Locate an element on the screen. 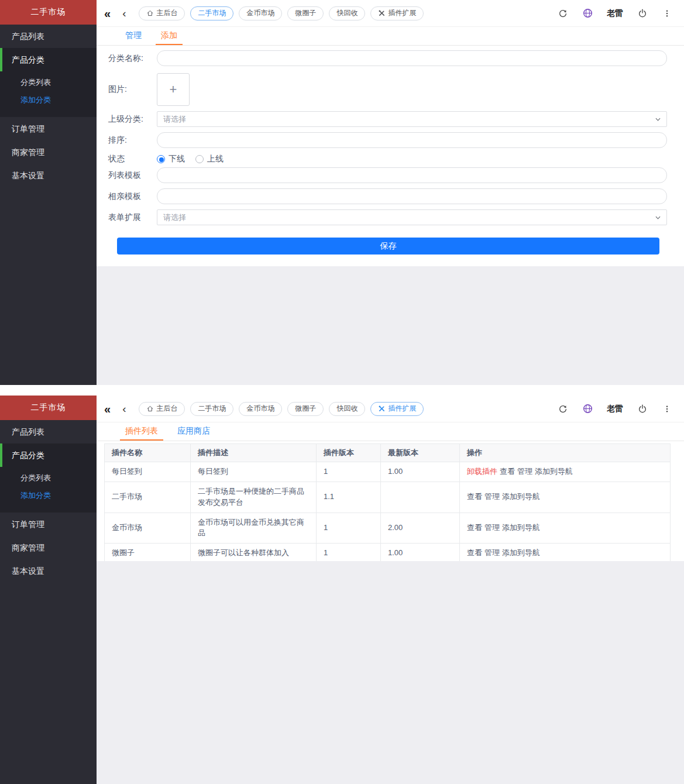 This screenshot has width=684, height=784. table-header-row: 插件名称 插件描述 插件版本 最新版本 操作 is located at coordinates (387, 453).